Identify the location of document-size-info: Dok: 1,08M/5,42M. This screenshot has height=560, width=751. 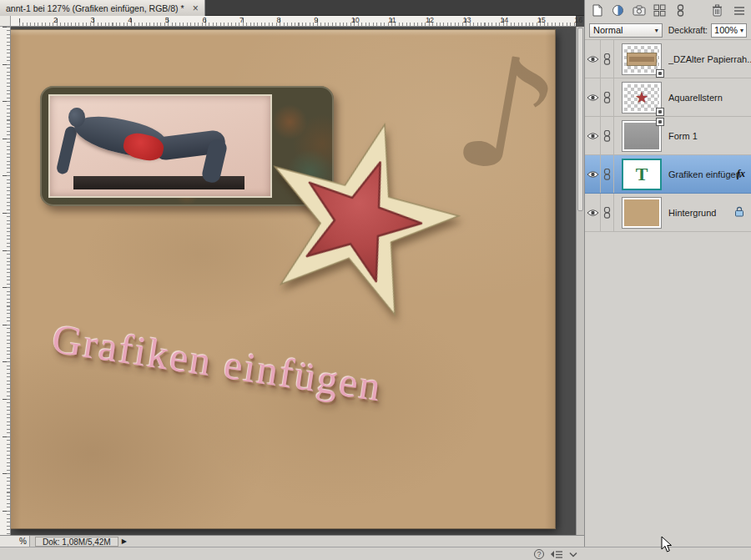
(77, 542).